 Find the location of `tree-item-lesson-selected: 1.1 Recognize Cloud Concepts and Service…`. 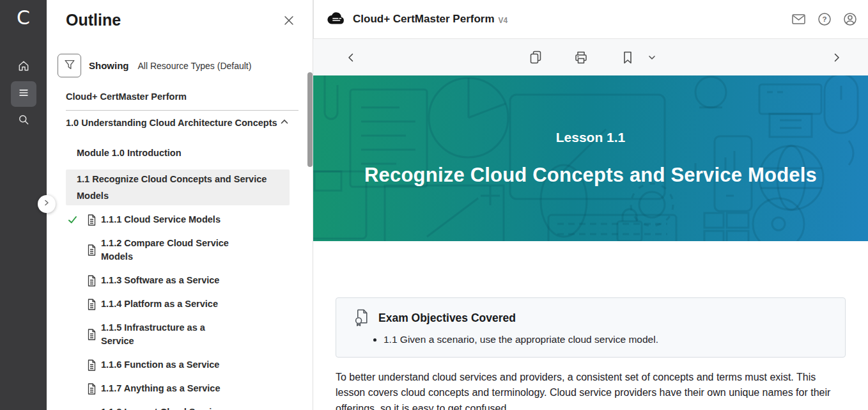

tree-item-lesson-selected: 1.1 Recognize Cloud Concepts and Service… is located at coordinates (178, 187).